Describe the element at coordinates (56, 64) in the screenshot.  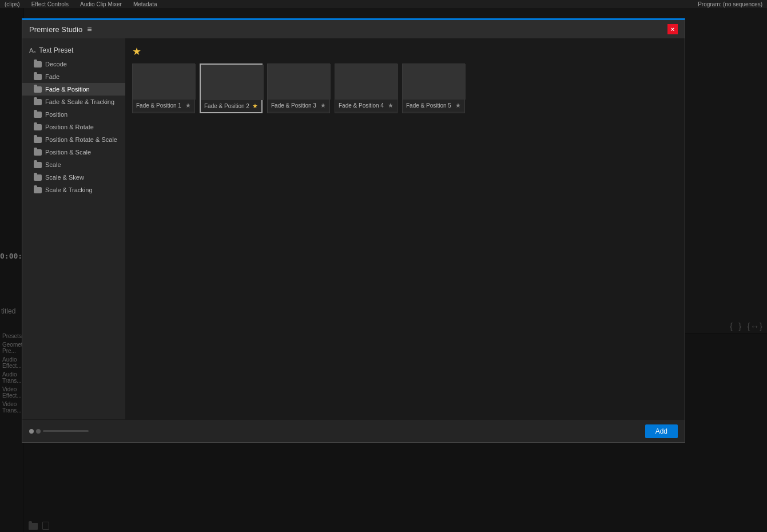
I see `sidebar-label-decode: Decode` at that location.